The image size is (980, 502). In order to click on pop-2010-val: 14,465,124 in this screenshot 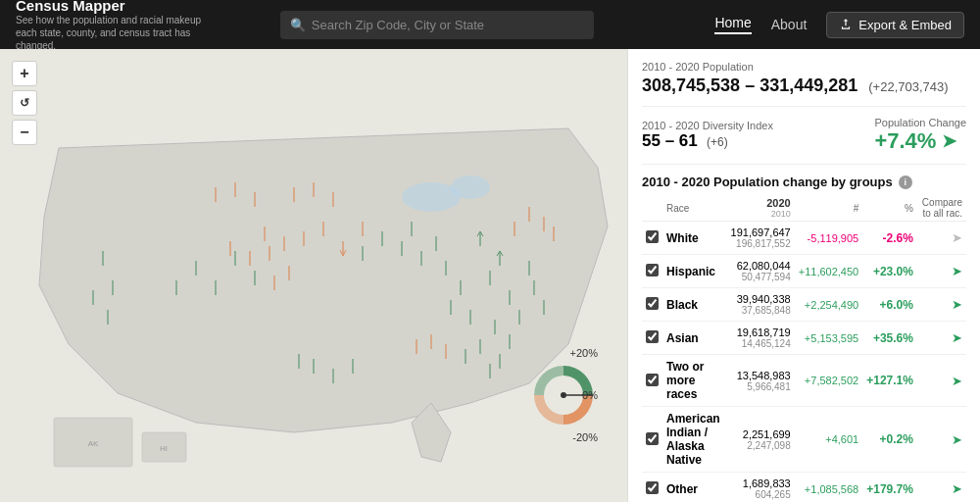, I will do `click(760, 343)`.